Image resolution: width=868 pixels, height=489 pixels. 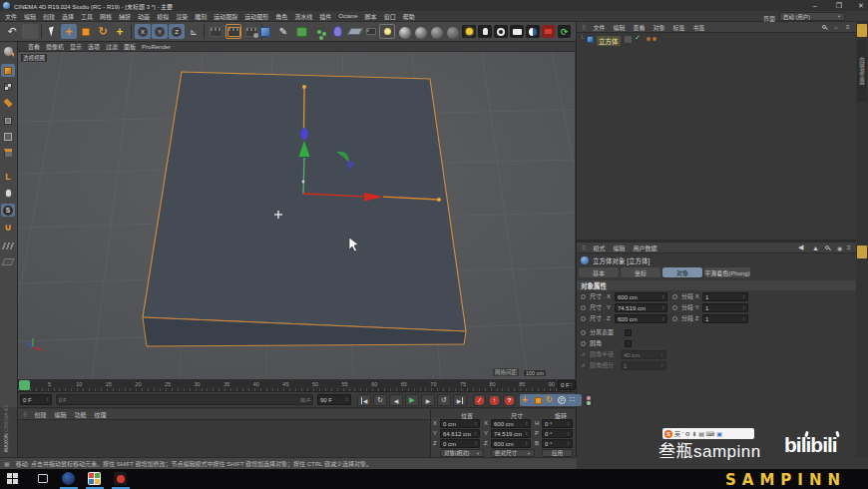 What do you see at coordinates (511, 423) in the screenshot?
I see `dim-x-field: 600 cm↕` at bounding box center [511, 423].